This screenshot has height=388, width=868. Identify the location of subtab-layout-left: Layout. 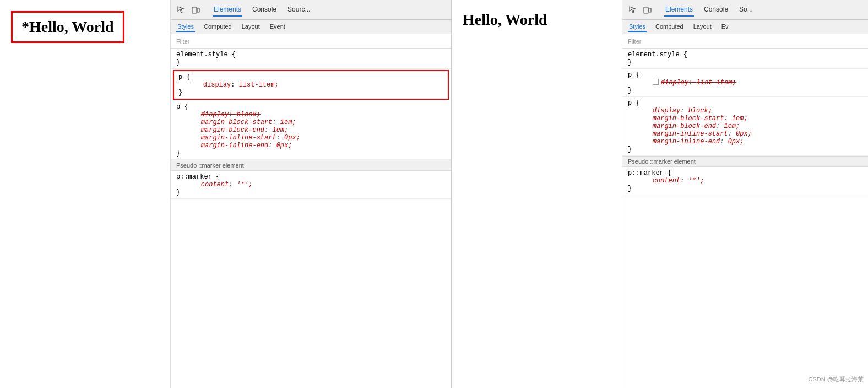
(251, 27).